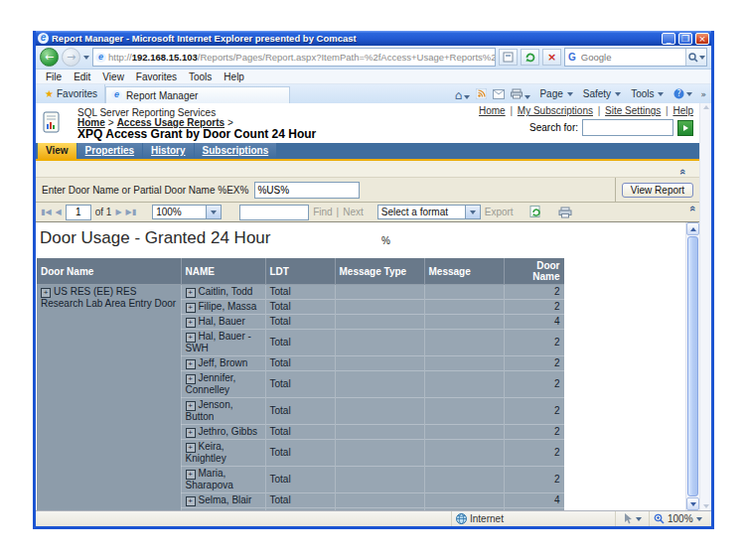 The width and height of the screenshot is (747, 560). Describe the element at coordinates (509, 58) in the screenshot. I see `compatibility-icon` at that location.